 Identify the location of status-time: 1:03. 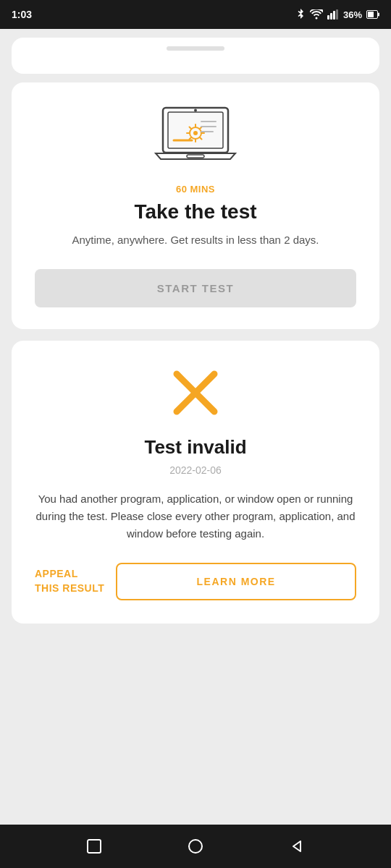
(22, 14).